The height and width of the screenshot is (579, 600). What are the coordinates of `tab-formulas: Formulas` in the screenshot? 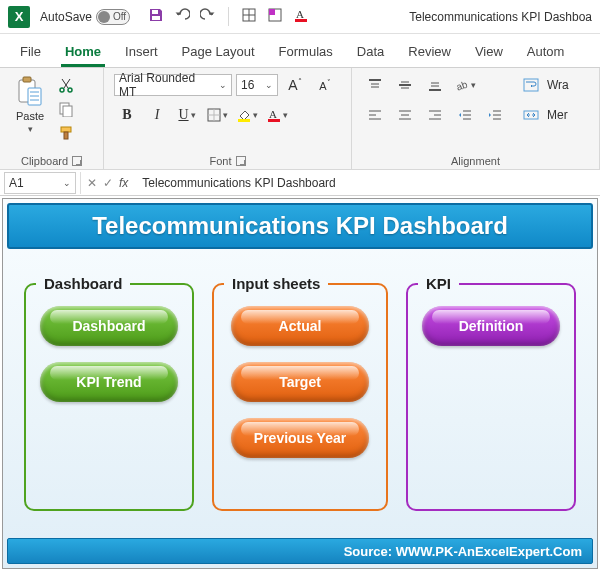 It's located at (306, 52).